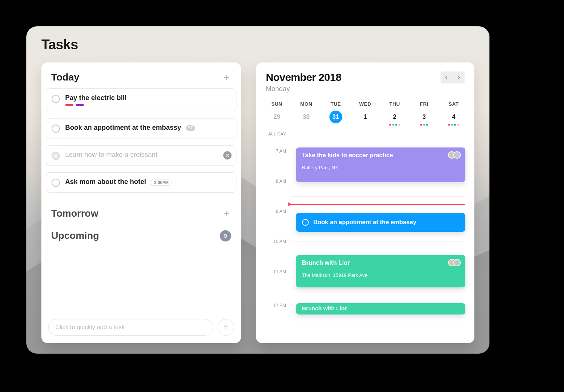  I want to click on page-title: Tasks, so click(59, 45).